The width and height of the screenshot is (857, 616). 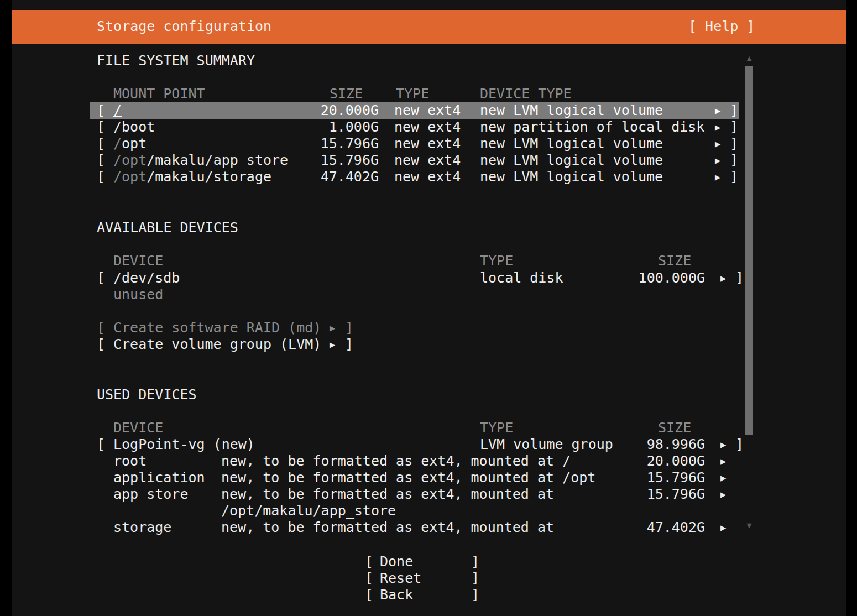 I want to click on mount-point-value: /, so click(x=117, y=111).